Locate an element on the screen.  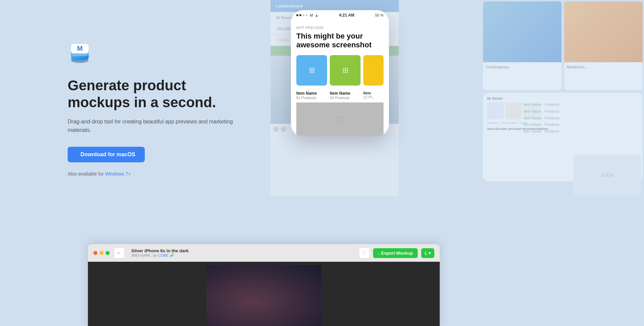
bg-item-products: Item Name Products Item Name Products It… is located at coordinates (542, 118).